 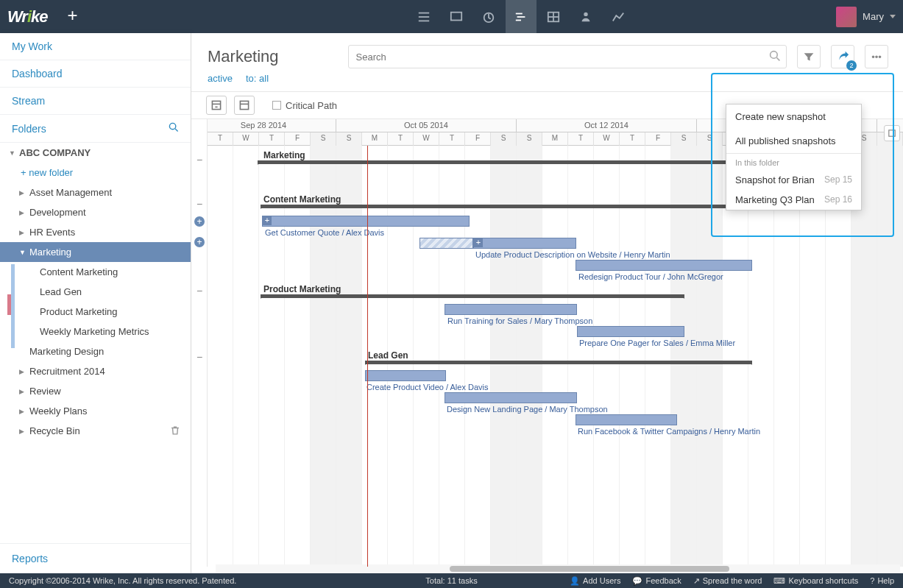 I want to click on add-button: +, so click(x=73, y=17).